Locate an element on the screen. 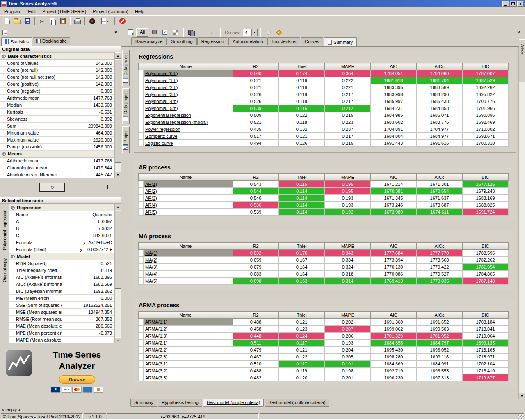 This screenshot has height=420, width=525. restore-button is located at coordinates (513, 4).